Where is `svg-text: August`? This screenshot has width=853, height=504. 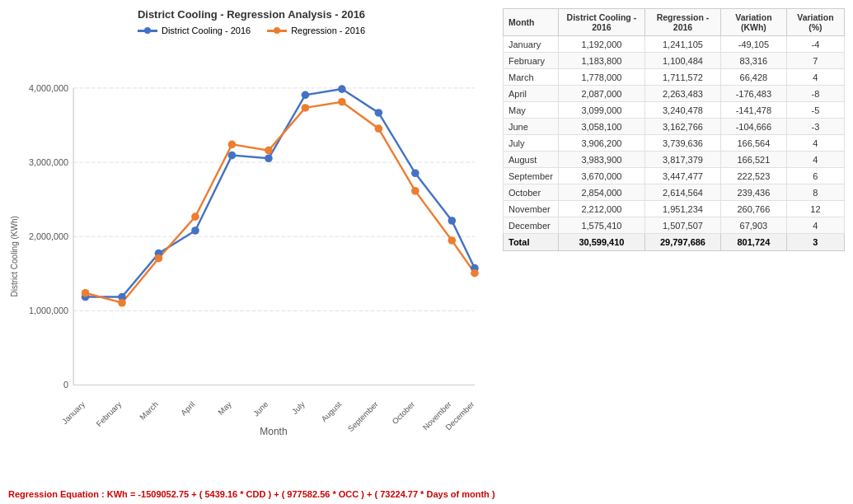
svg-text: August is located at coordinates (331, 412).